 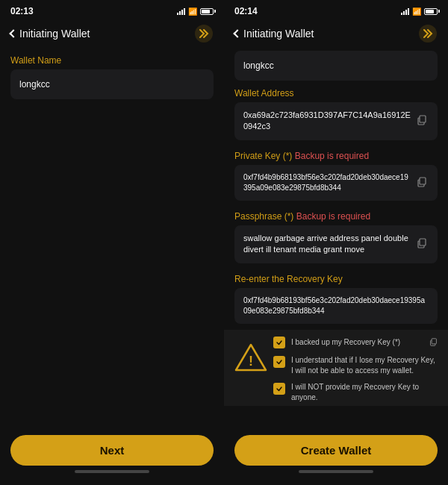 I want to click on wallet-address-box: 0xa69a2c723fa6931D397AF7C14A9a16912E0942…, so click(x=336, y=121).